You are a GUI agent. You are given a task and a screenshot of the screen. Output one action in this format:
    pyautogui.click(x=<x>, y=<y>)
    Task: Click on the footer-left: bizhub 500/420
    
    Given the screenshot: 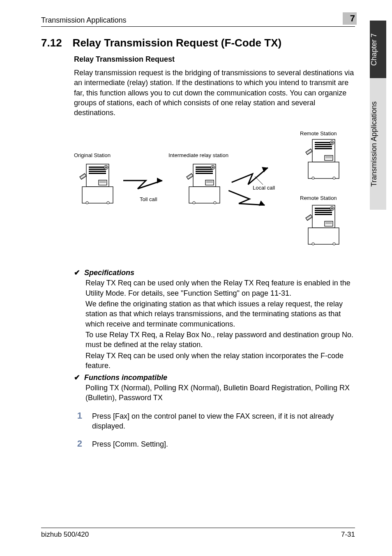 What is the action you would take?
    pyautogui.click(x=65, y=535)
    